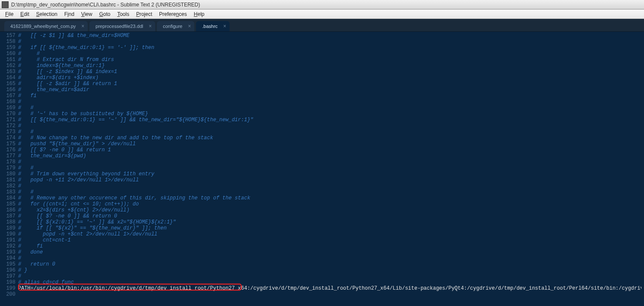  Describe the element at coordinates (175, 26) in the screenshot. I see `tab-configure: configure×` at that location.